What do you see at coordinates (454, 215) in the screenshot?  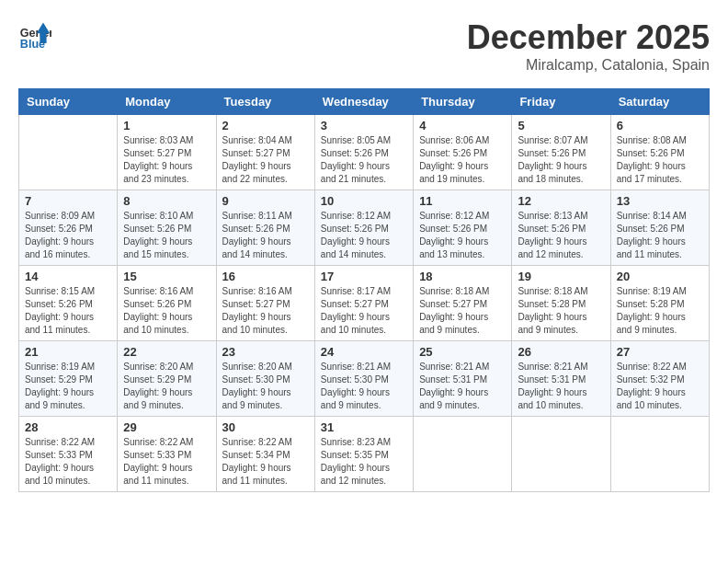 I see `sunrise-text: Sunrise: 8:12 AM` at bounding box center [454, 215].